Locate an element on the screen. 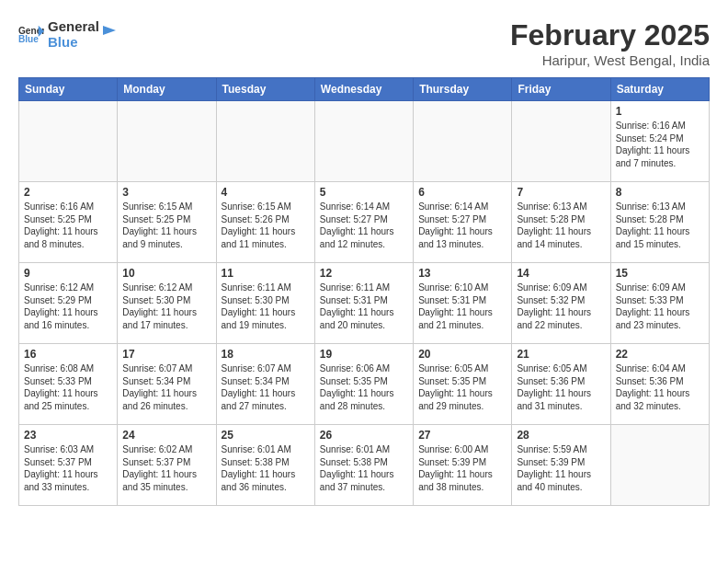 The height and width of the screenshot is (563, 728). calendar-day-25: 25Sunrise: 6:01 AMSunset: 5:38 PMDayligh… is located at coordinates (265, 465).